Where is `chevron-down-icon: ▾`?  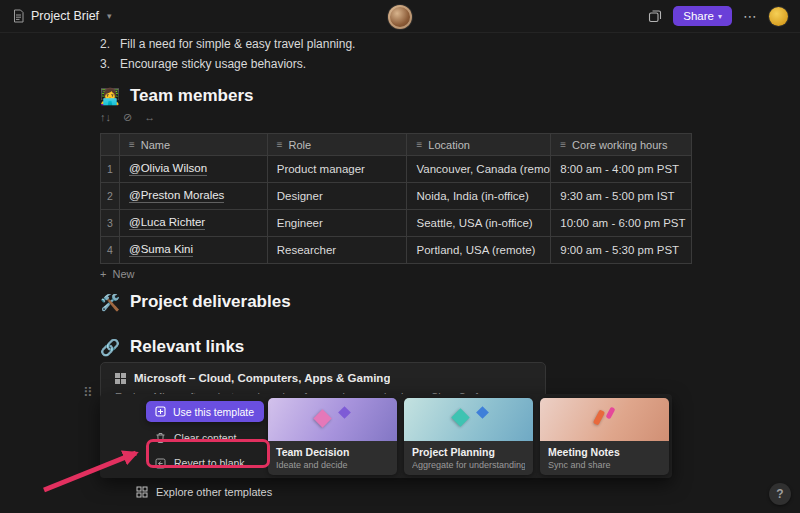 chevron-down-icon: ▾ is located at coordinates (110, 16).